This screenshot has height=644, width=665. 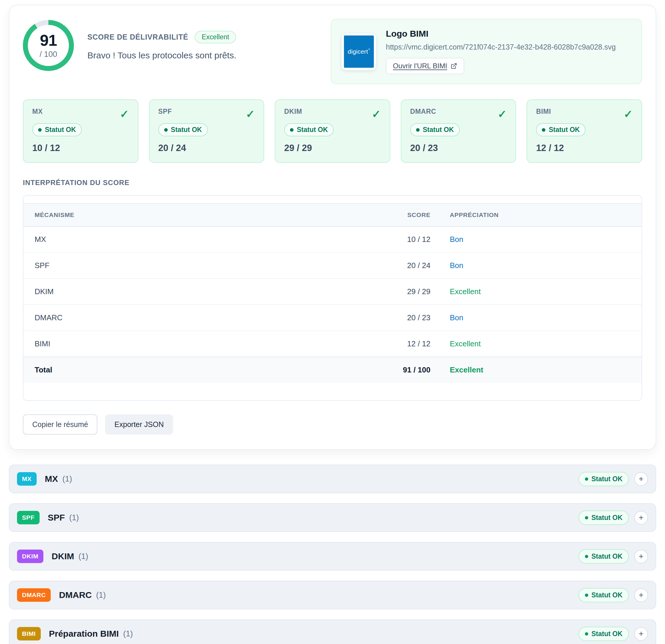 I want to click on interpretation-heading: INTERPRÉTATION DU SCORE, so click(x=332, y=183).